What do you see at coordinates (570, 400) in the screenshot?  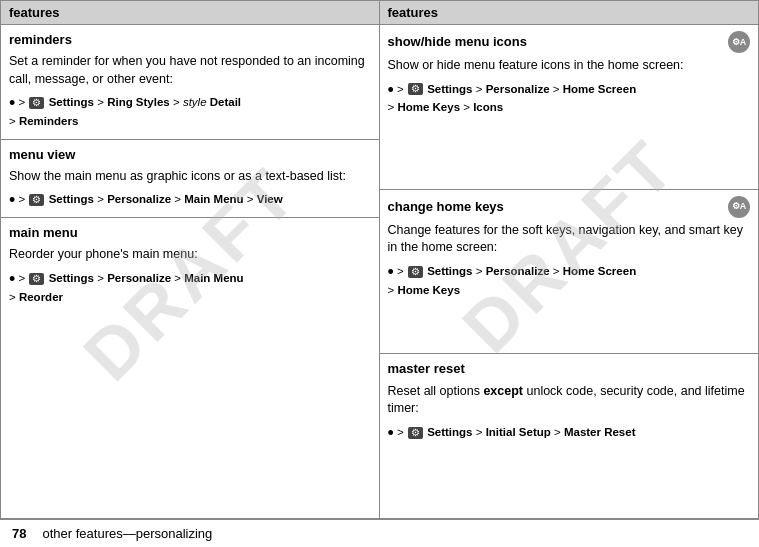 I see `master-reset-body: Reset all options except unlock code, se…` at bounding box center [570, 400].